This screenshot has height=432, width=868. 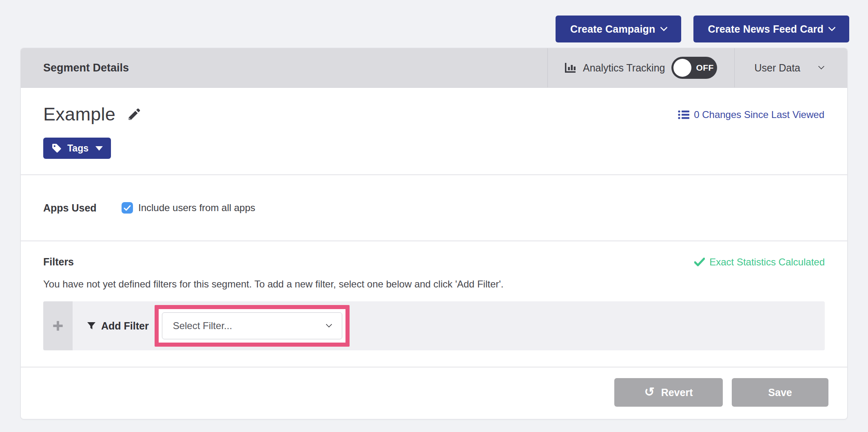 I want to click on tag-icon, so click(x=57, y=148).